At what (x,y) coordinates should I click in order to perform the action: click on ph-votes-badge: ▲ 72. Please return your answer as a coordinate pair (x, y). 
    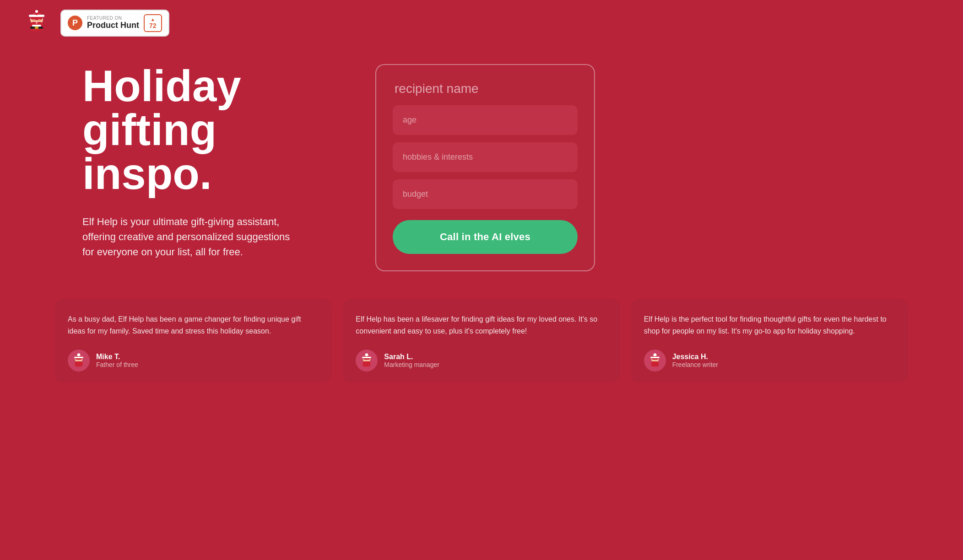
    Looking at the image, I should click on (153, 23).